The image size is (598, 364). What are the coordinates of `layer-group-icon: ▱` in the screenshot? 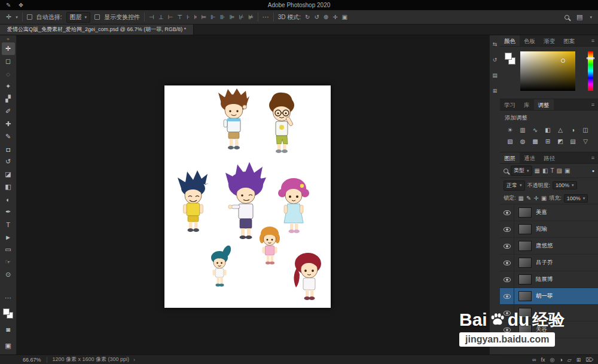 It's located at (569, 360).